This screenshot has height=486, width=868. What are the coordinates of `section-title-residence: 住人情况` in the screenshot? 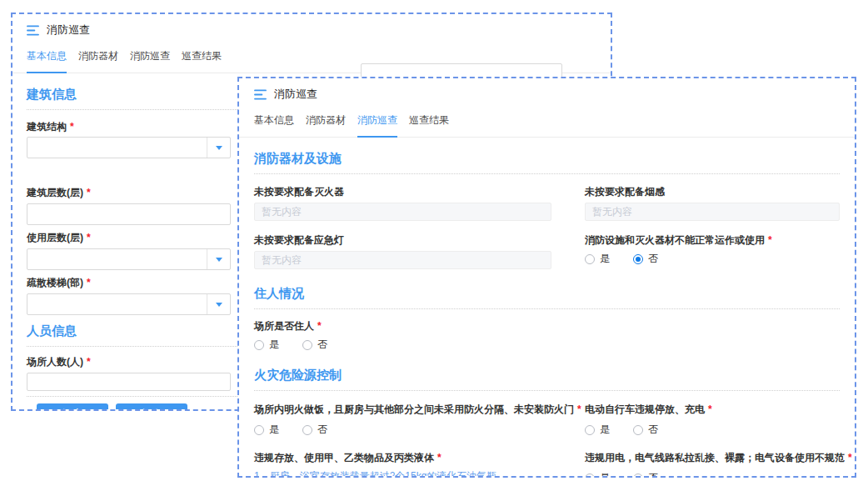 It's located at (546, 293).